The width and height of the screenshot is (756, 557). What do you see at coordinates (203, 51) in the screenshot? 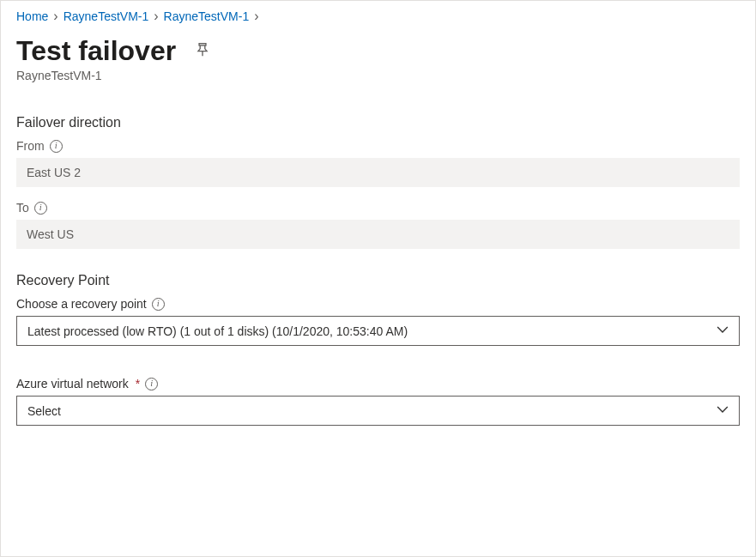
I see `pin-icon` at bounding box center [203, 51].